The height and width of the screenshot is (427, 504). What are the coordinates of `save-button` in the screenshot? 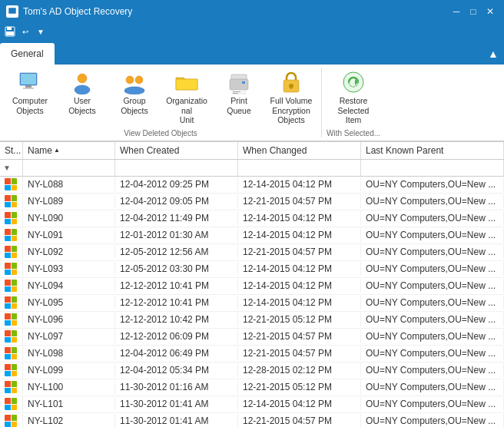 It's located at (10, 31).